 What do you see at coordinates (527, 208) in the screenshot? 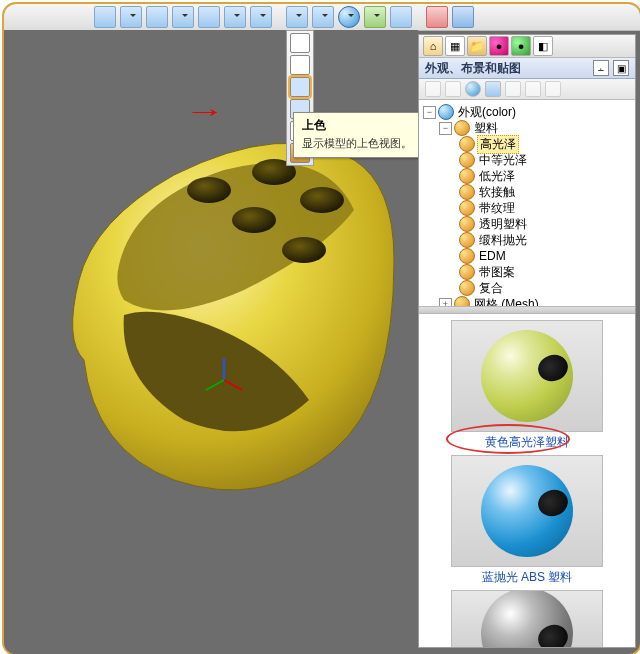
I see `tree-item-textured: 带纹理` at bounding box center [527, 208].